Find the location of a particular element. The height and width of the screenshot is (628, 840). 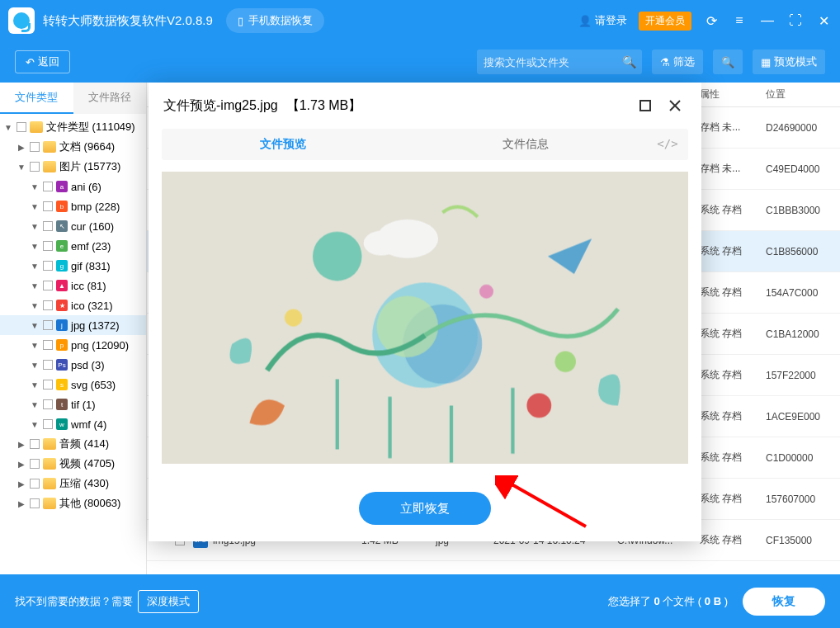

tree-ico: ▼★ico (321) is located at coordinates (73, 305).